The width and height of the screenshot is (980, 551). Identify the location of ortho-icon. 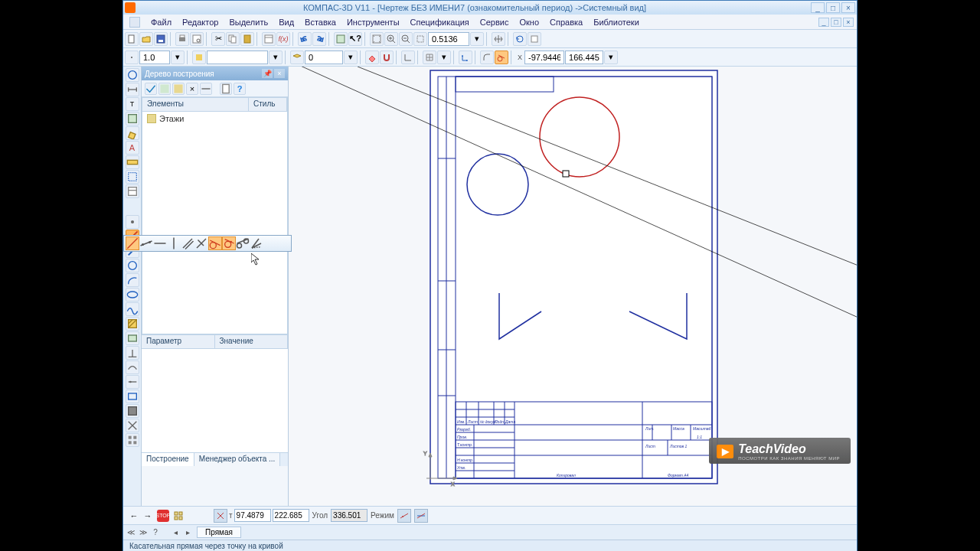
(408, 57).